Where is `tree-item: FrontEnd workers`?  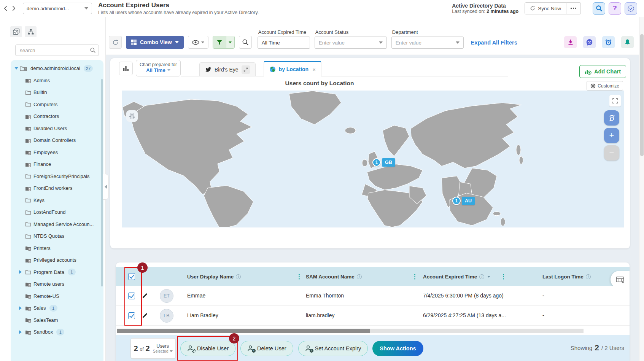 tree-item: FrontEnd workers is located at coordinates (57, 188).